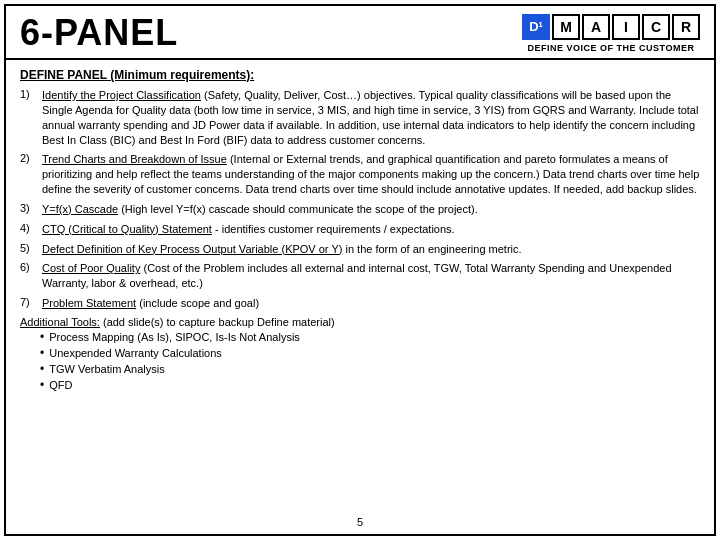 The width and height of the screenshot is (720, 540). I want to click on dmaic-r: R, so click(686, 27).